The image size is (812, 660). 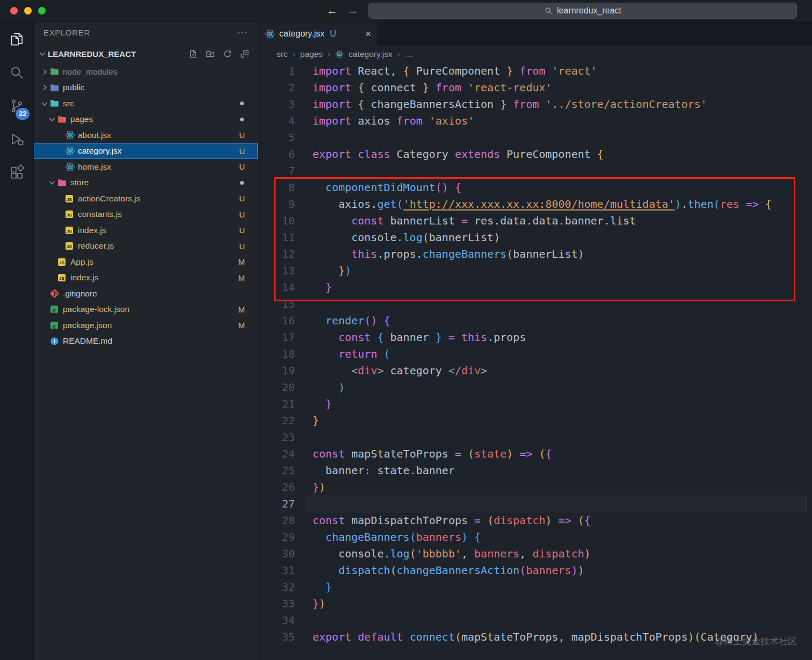 What do you see at coordinates (146, 342) in the screenshot?
I see `tree-item-README.md: iREADME.md` at bounding box center [146, 342].